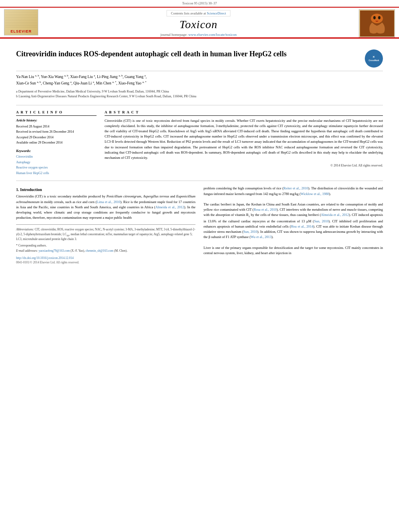 Image resolution: width=399 pixels, height=532 pixels. What do you see at coordinates (106, 234) in the screenshot?
I see `abbreviations-text: Abbreviations: CIT, citreoviridin; ROS, …` at bounding box center [106, 234].